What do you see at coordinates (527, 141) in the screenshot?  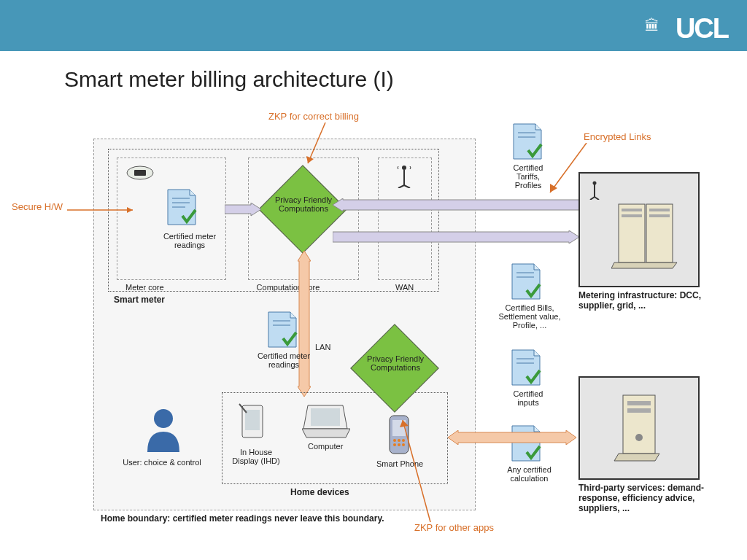 I see `doc-icon-tariffs` at bounding box center [527, 141].